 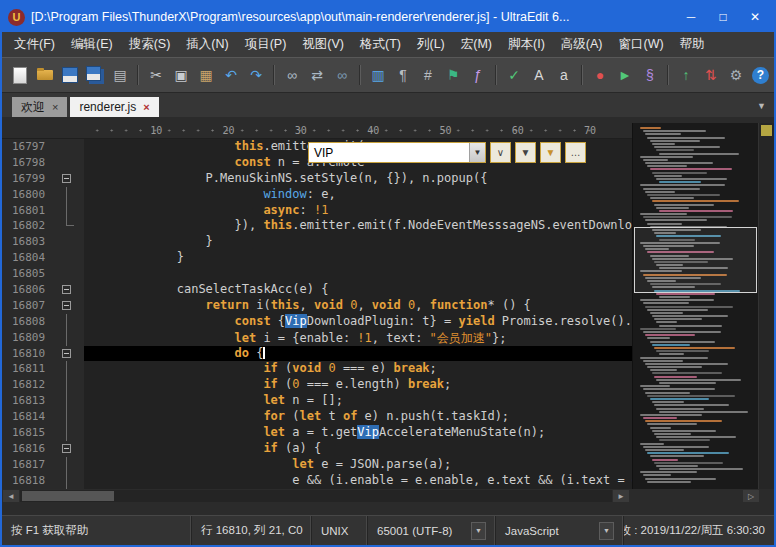 I want to click on find-combobox: VIP ▼, so click(x=397, y=152).